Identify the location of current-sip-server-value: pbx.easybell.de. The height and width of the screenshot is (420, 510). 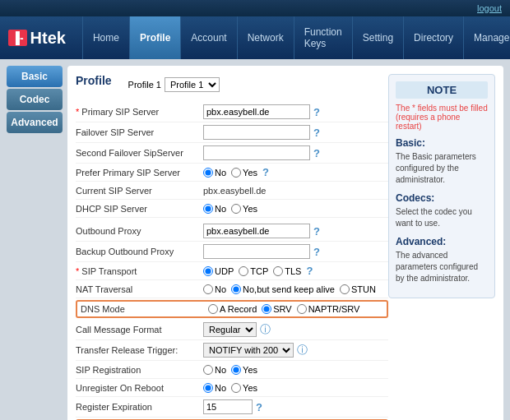
(296, 191).